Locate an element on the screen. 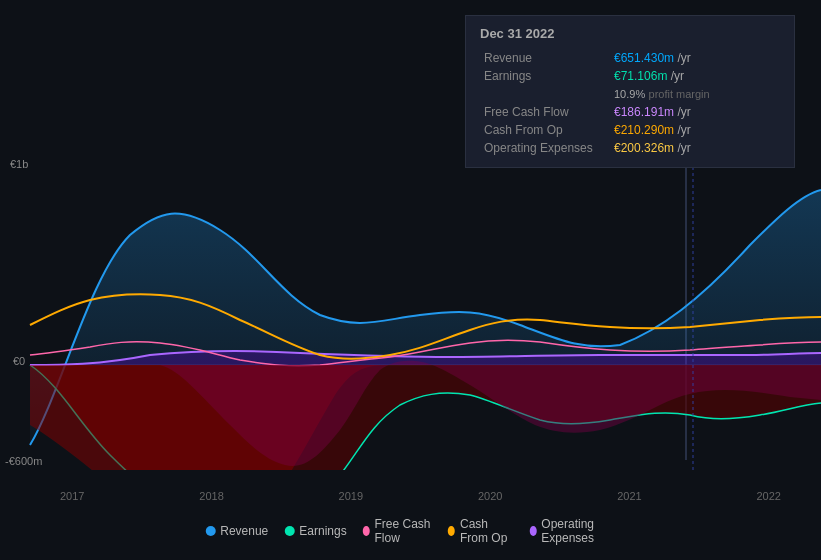 This screenshot has width=821, height=560. legend-dot-revenue is located at coordinates (210, 531).